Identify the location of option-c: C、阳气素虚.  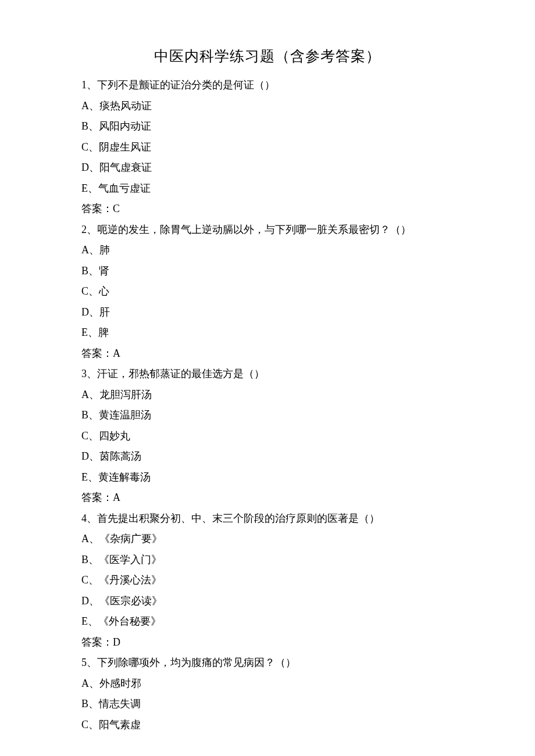
(268, 725).